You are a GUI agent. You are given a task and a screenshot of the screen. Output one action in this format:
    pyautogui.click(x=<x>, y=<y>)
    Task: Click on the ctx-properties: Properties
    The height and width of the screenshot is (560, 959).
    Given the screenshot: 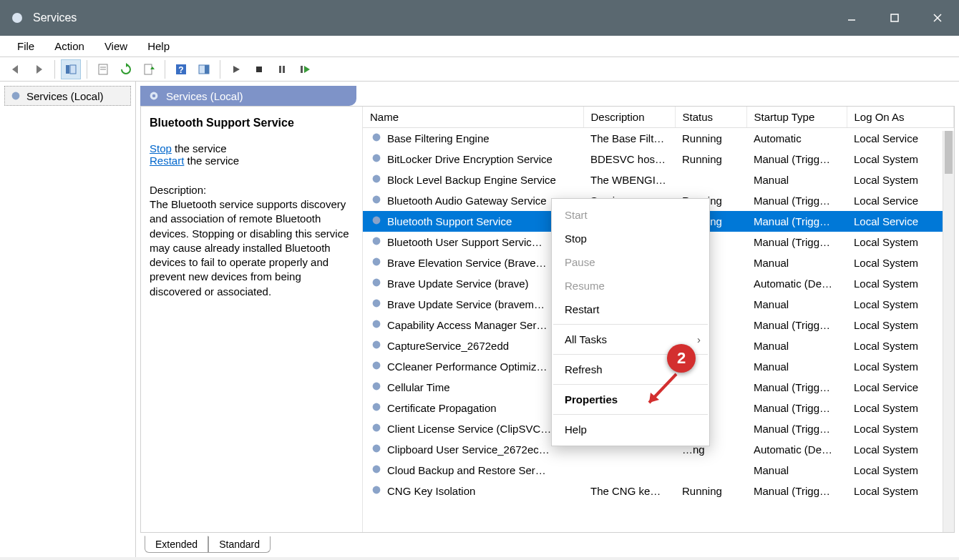 What is the action you would take?
    pyautogui.click(x=631, y=399)
    